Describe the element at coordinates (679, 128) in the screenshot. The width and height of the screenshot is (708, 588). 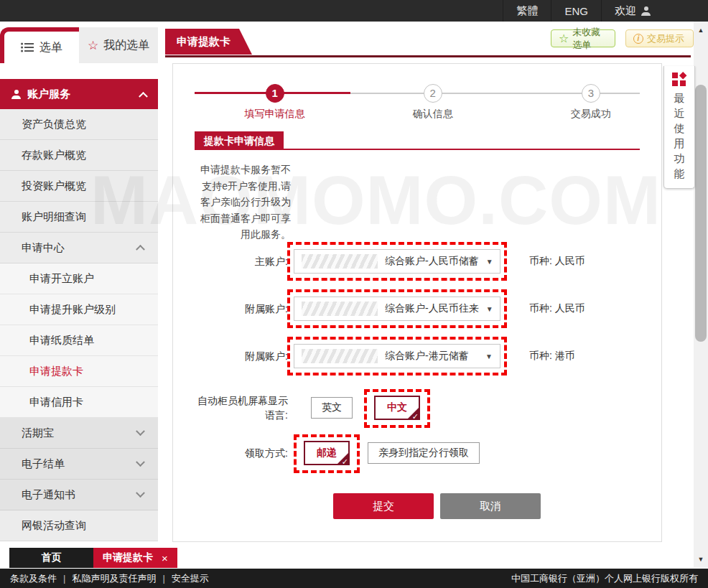
I see `recent-functions-panel: 最 近 使 用 功 能` at that location.